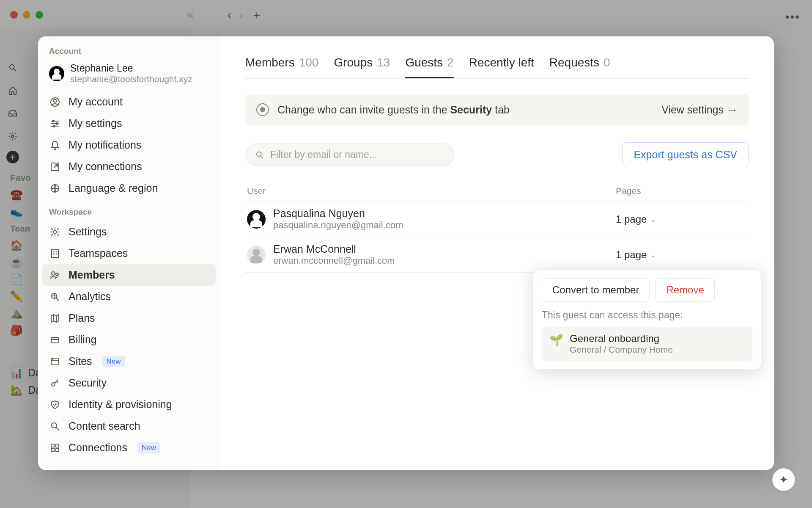  Describe the element at coordinates (700, 110) in the screenshot. I see `view-settings-link: View settings →` at that location.